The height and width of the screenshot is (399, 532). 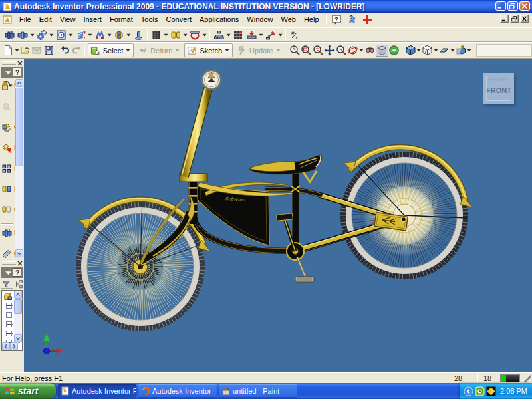 What do you see at coordinates (205, 35) in the screenshot?
I see `o-ring-dropdown` at bounding box center [205, 35].